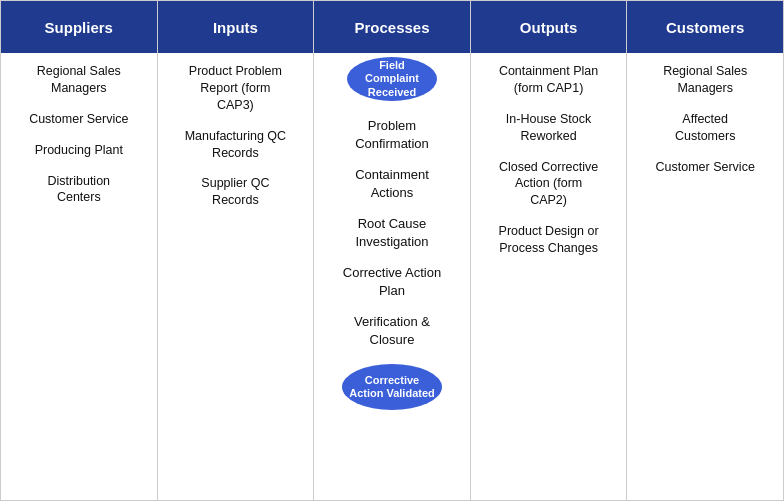  What do you see at coordinates (549, 240) in the screenshot?
I see `list-item: Product Design orProcess Changes` at bounding box center [549, 240].